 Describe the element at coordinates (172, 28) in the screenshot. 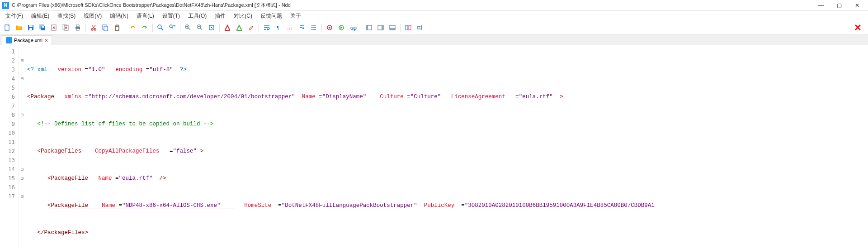

I see `replace-icon` at that location.